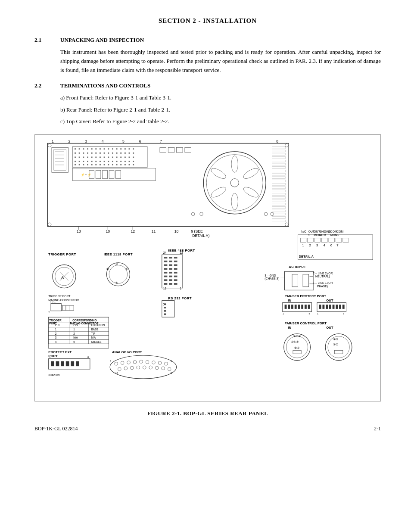 The height and width of the screenshot is (532, 411). Describe the element at coordinates (117, 264) in the screenshot. I see `svg-text: ③` at that location.